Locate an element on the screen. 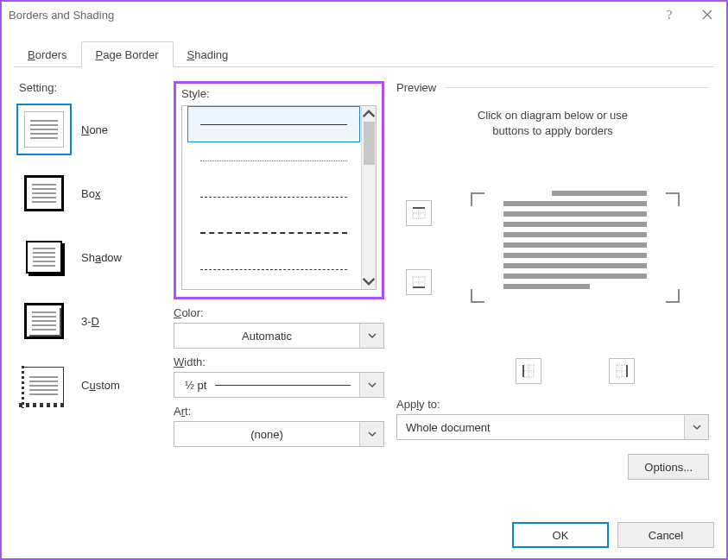 This screenshot has height=560, width=728. apply-to-dropdown: Whole document is located at coordinates (553, 427).